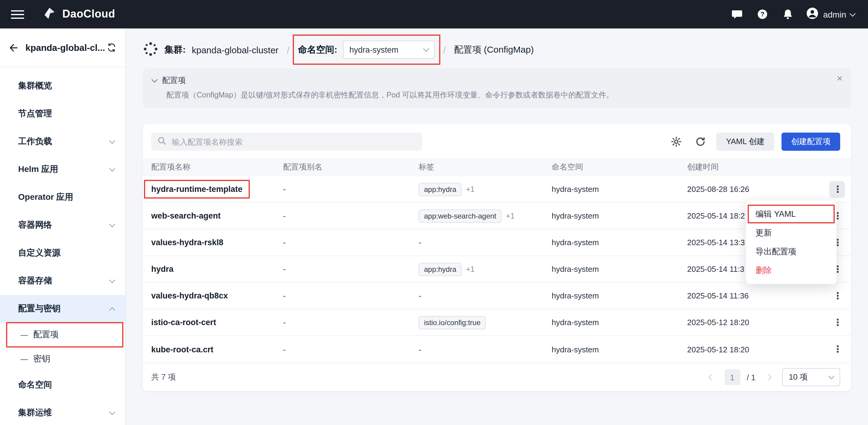 This screenshot has width=868, height=425. I want to click on sidebar-item-label: 节点管理, so click(35, 114).